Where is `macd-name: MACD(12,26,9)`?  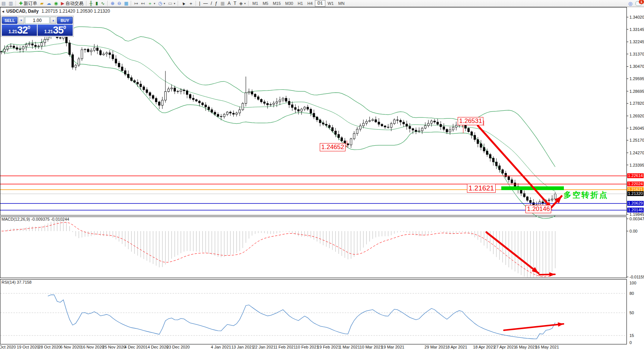
macd-name: MACD(12,26,9) is located at coordinates (16, 219).